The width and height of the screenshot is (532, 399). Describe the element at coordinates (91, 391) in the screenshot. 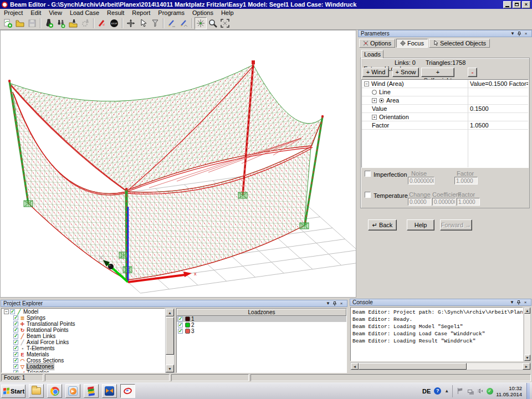

I see `taskbar-document-manager` at that location.